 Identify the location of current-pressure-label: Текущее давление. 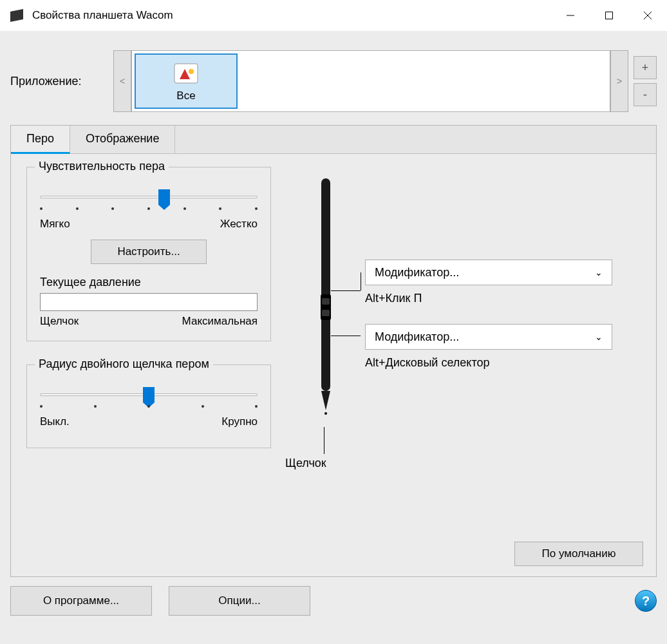
(149, 282).